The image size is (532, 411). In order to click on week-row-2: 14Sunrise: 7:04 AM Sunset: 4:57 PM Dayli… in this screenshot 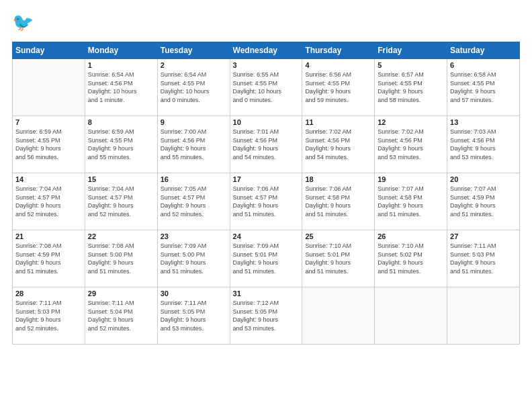, I will do `click(266, 201)`.